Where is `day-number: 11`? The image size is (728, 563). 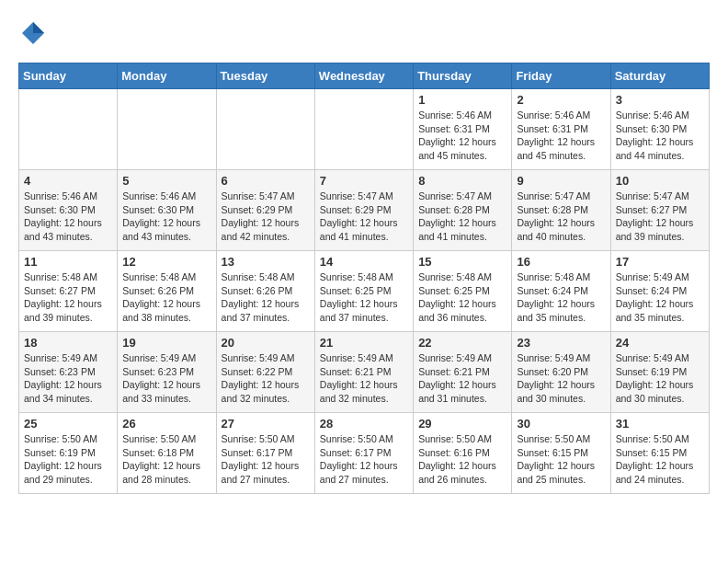
day-number: 11 is located at coordinates (68, 261).